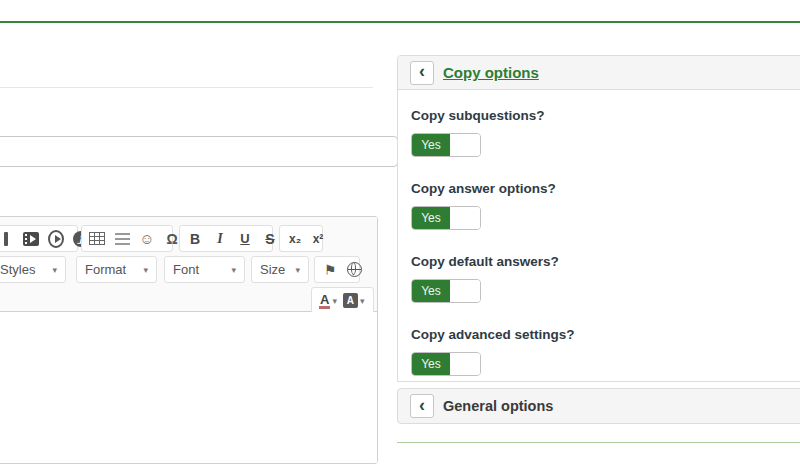 Image resolution: width=800 pixels, height=466 pixels. What do you see at coordinates (599, 278) in the screenshot?
I see `setting-row: Copy default answers? Yes` at bounding box center [599, 278].